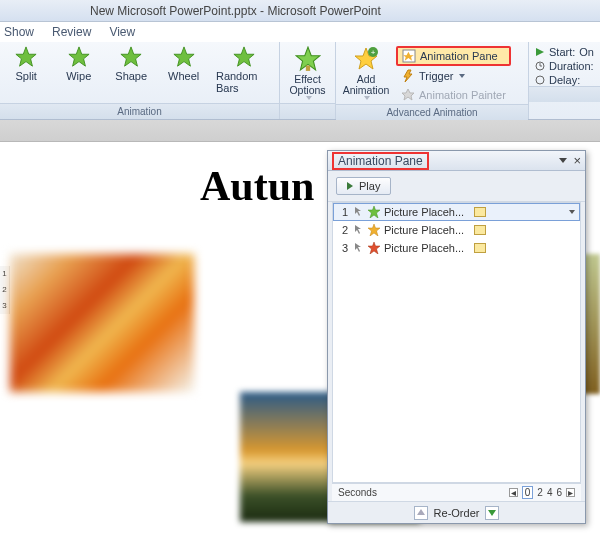 Image resolution: width=600 pixels, height=537 pixels. I want to click on animation-pane-icon, so click(409, 56).